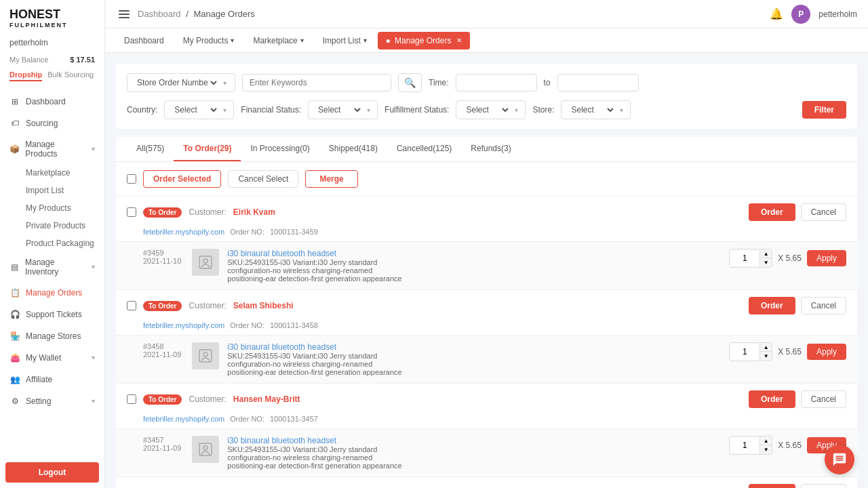 This screenshot has width=868, height=488. Describe the element at coordinates (353, 149) in the screenshot. I see `tab-shipped: Shipped(418)` at that location.